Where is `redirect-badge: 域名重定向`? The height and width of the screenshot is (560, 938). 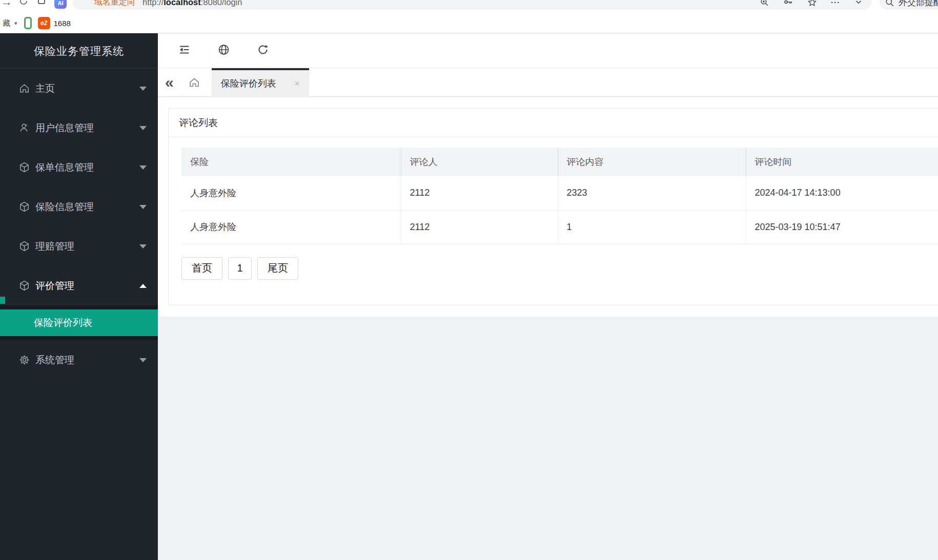
redirect-badge: 域名重定向 is located at coordinates (115, 4).